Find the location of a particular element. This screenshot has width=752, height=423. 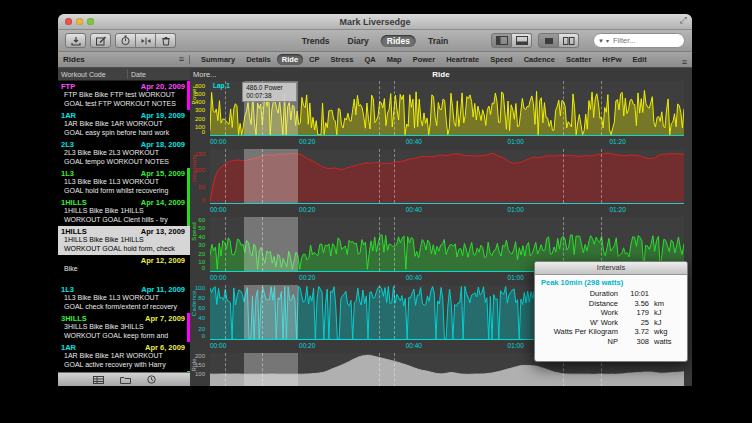

workout-date: Apr 13, 2009 is located at coordinates (163, 232).